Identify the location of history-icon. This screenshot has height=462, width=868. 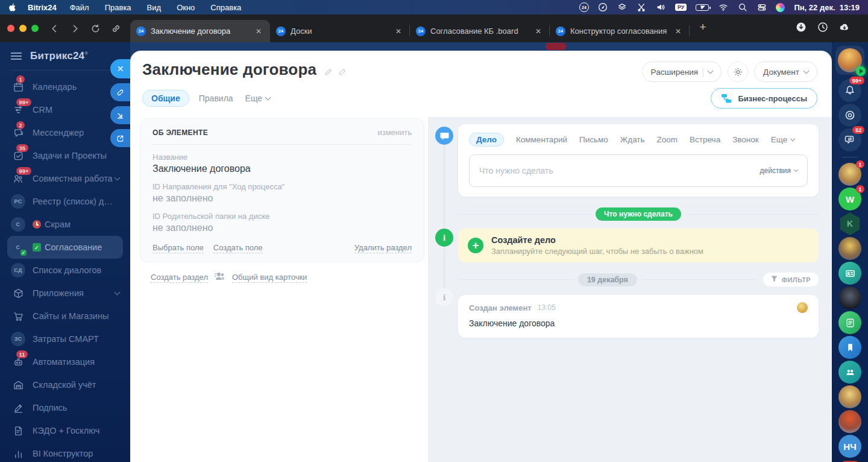
(823, 28).